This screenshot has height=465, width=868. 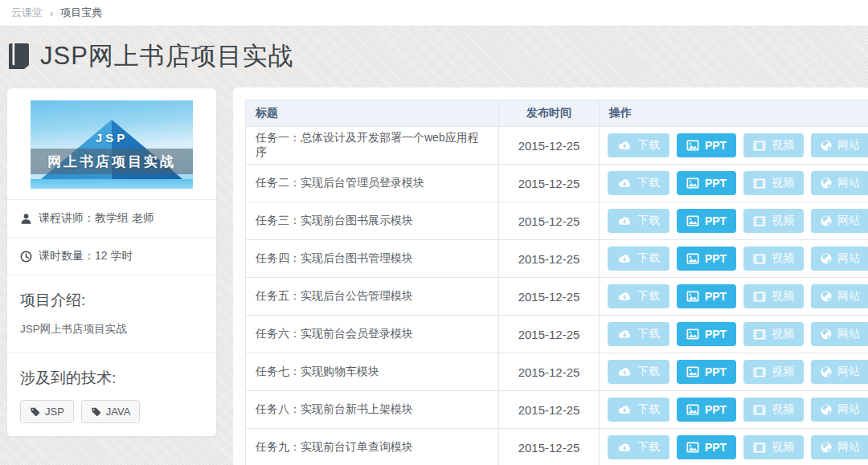 I want to click on cover-title-band: 网上书店项目实战, so click(x=112, y=161).